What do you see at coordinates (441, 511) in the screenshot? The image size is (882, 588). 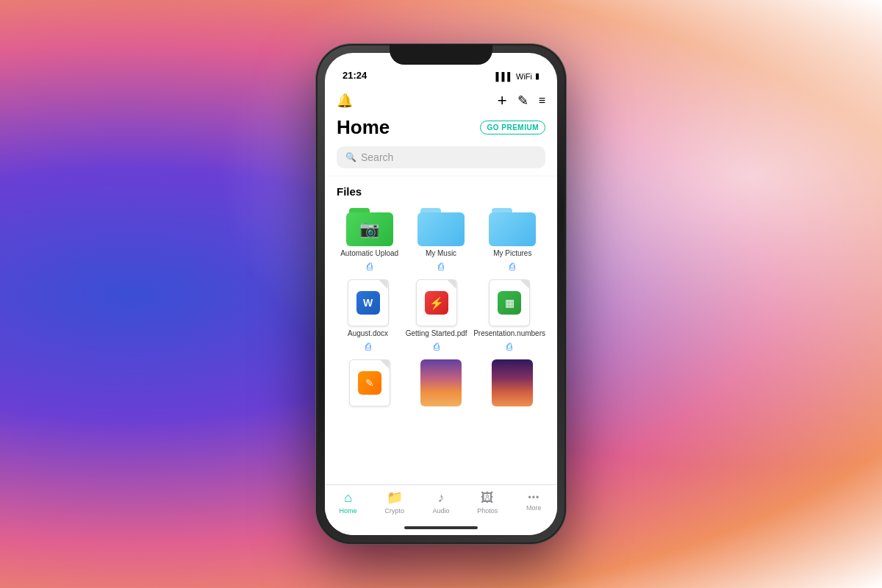 I see `audio-tab-label: Audio` at bounding box center [441, 511].